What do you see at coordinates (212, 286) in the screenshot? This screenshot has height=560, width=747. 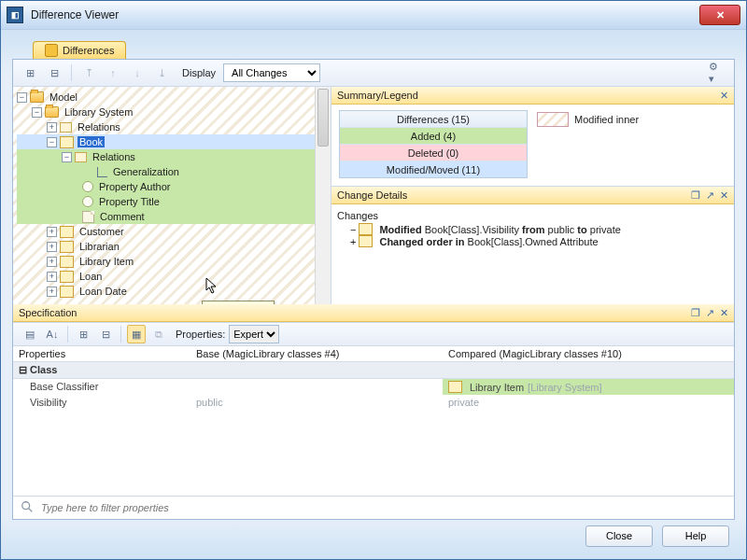 I see `cursor-icon` at bounding box center [212, 286].